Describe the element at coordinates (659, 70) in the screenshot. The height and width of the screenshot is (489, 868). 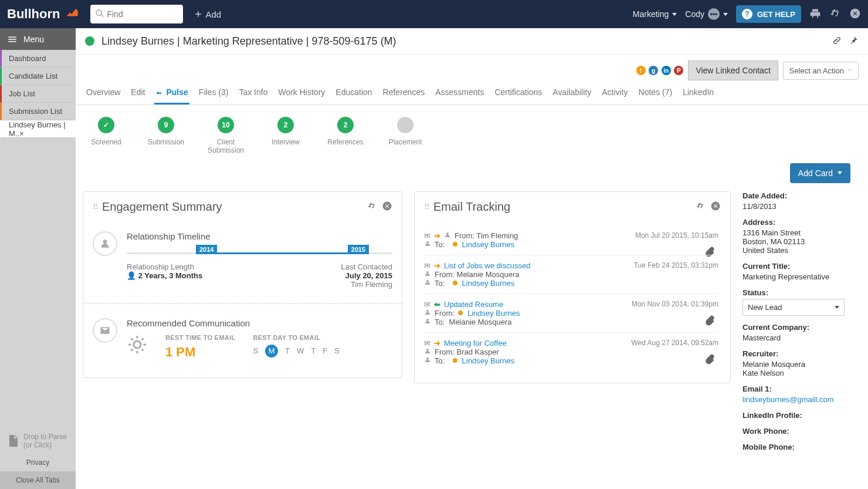
I see `social-icons: ! g in P` at that location.